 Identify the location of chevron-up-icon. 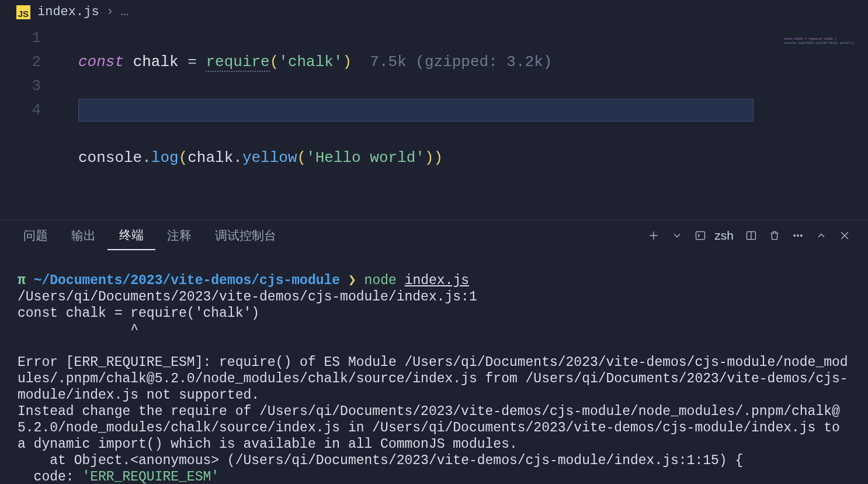
(821, 236).